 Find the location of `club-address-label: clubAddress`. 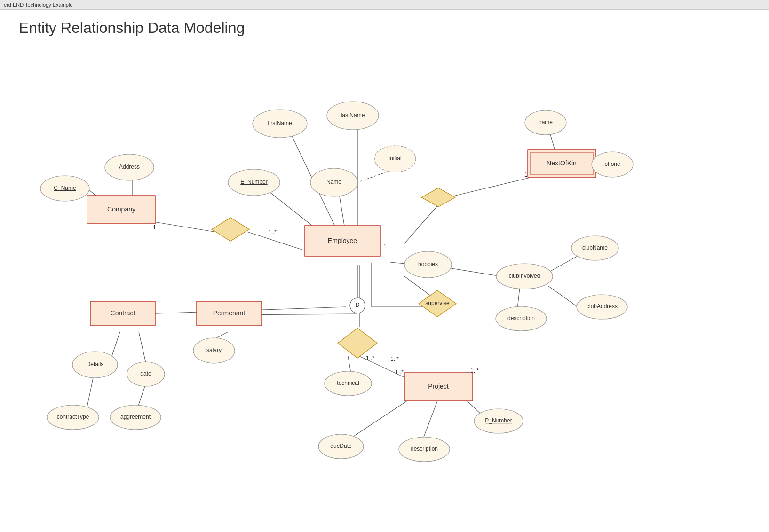

club-address-label: clubAddress is located at coordinates (602, 306).